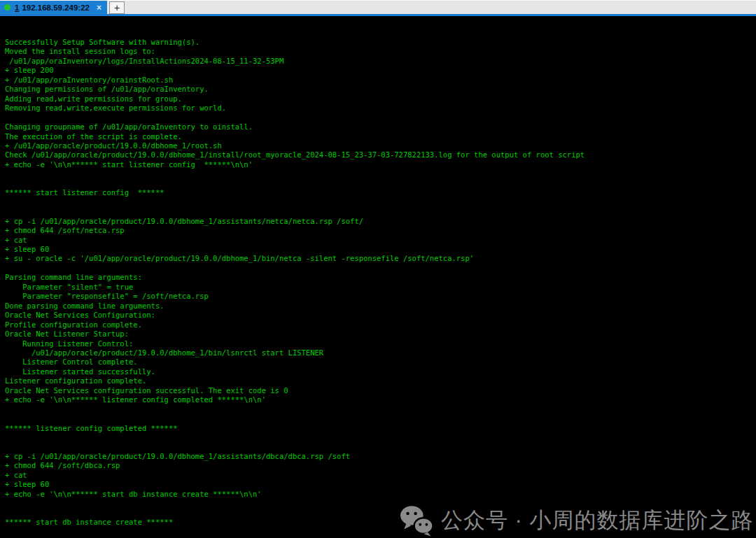 Image resolution: width=756 pixels, height=538 pixels. I want to click on session-tab: 1192.168.59.249:22 ×, so click(53, 7).